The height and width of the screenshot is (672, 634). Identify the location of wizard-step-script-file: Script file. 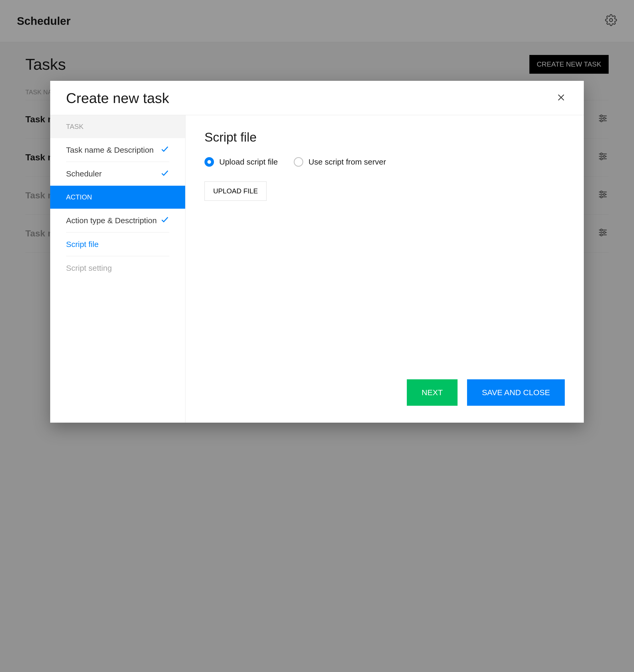
(118, 244).